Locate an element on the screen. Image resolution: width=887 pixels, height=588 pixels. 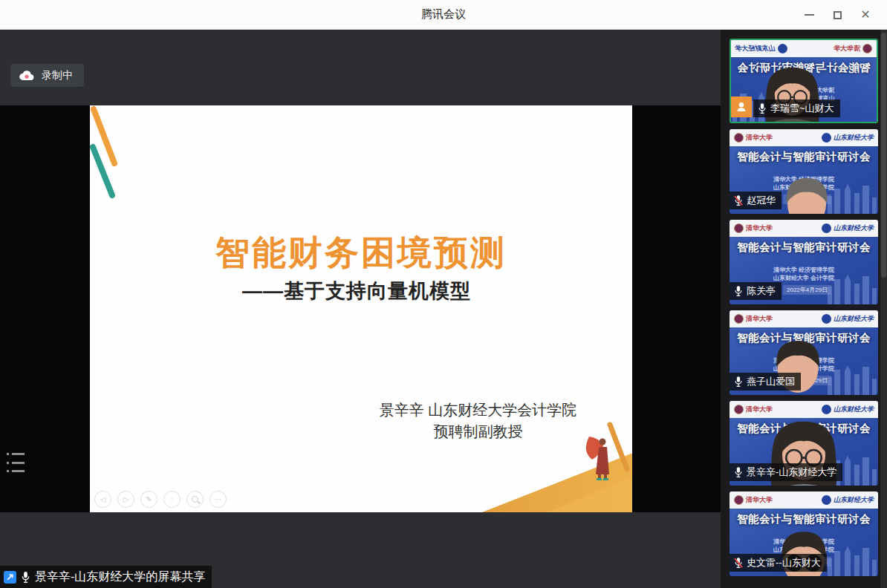
slideshow-prev-button: ◁ is located at coordinates (103, 499).